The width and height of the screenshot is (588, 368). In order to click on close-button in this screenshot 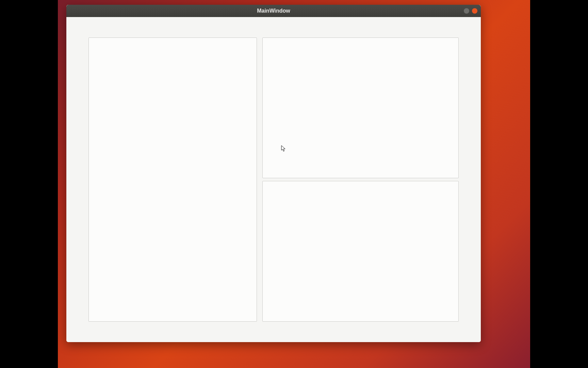, I will do `click(475, 11)`.